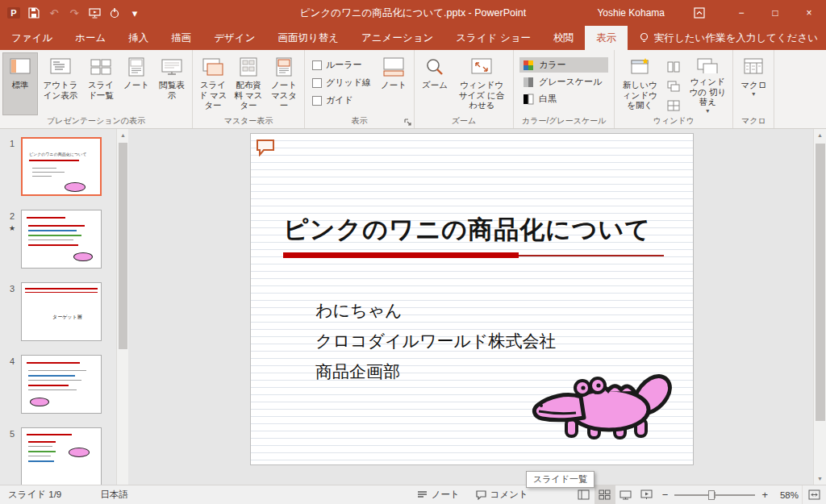 The width and height of the screenshot is (826, 504). What do you see at coordinates (342, 82) in the screenshot?
I see `gridlines-checkbox: グリッド線` at bounding box center [342, 82].